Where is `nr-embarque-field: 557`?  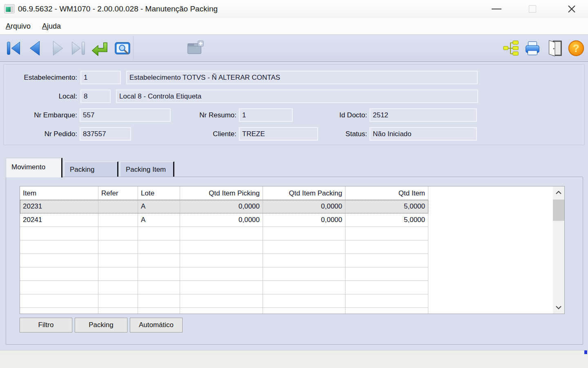
nr-embarque-field: 557 is located at coordinates (125, 115).